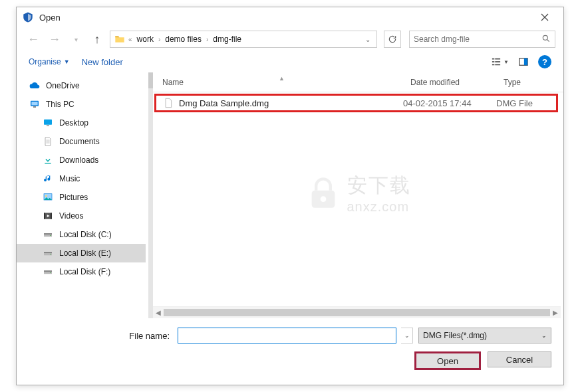 The width and height of the screenshot is (580, 392). Describe the element at coordinates (450, 104) in the screenshot. I see `file-date: 04-02-2015 17:44` at that location.